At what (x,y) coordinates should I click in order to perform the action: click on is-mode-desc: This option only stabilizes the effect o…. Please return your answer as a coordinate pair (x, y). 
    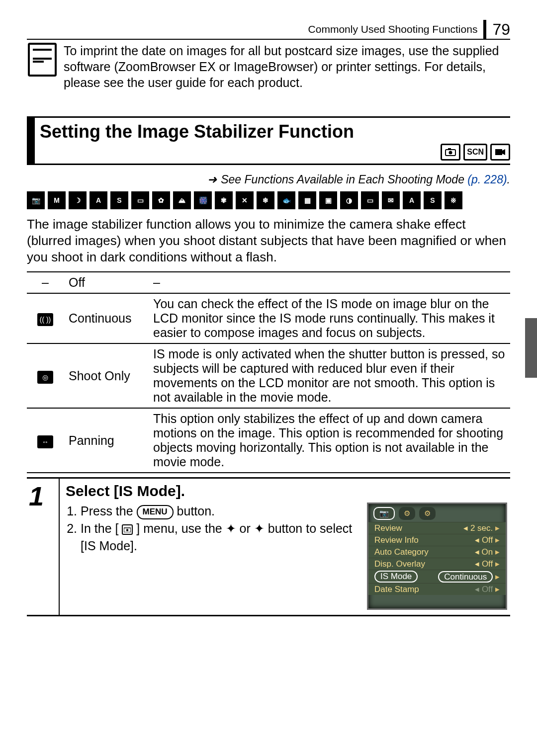
    Looking at the image, I should click on (329, 440).